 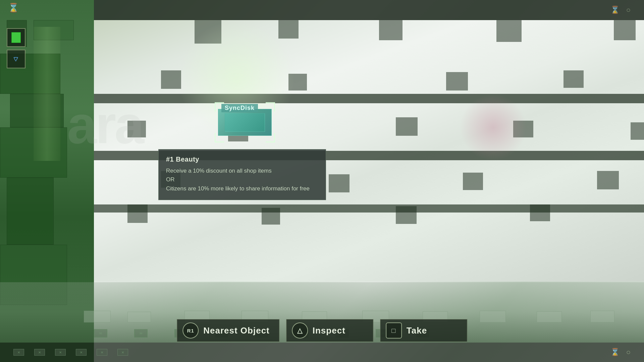 I want to click on bottom-strip-right-icons: ⌛ ○, so click(x=621, y=352).